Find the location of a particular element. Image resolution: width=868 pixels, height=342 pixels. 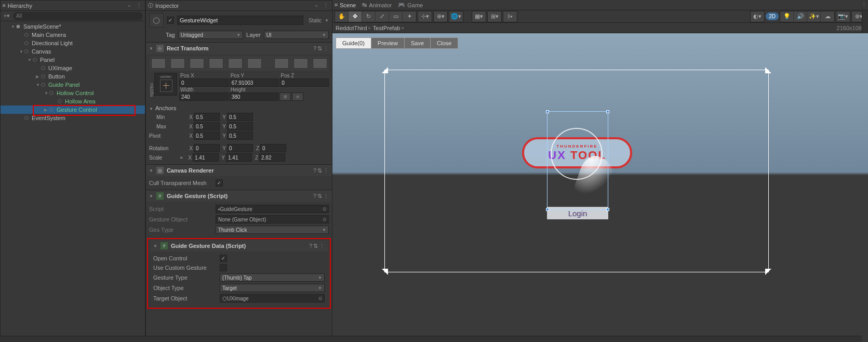

anchor-min-y-input is located at coordinates (240, 117).